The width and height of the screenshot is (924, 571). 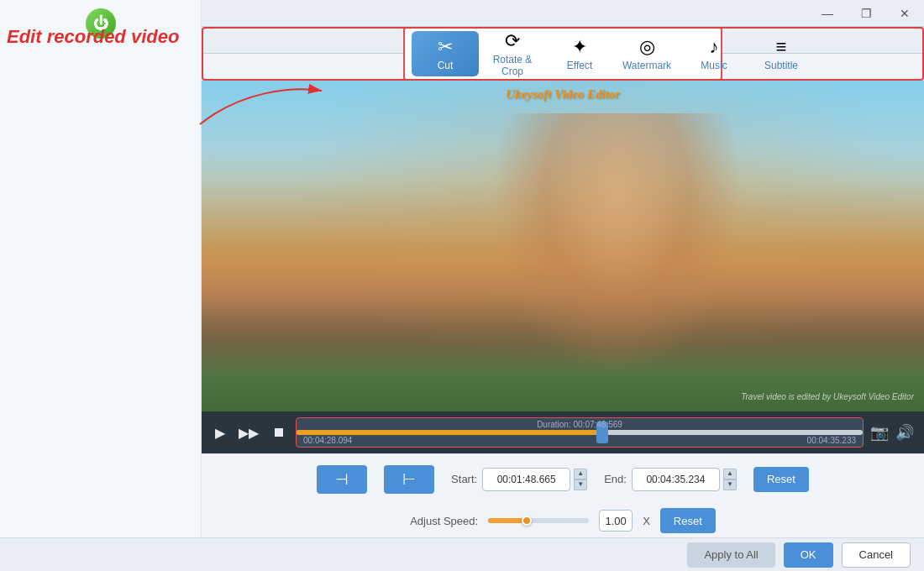 I want to click on speed-slider-thumb, so click(x=527, y=521).